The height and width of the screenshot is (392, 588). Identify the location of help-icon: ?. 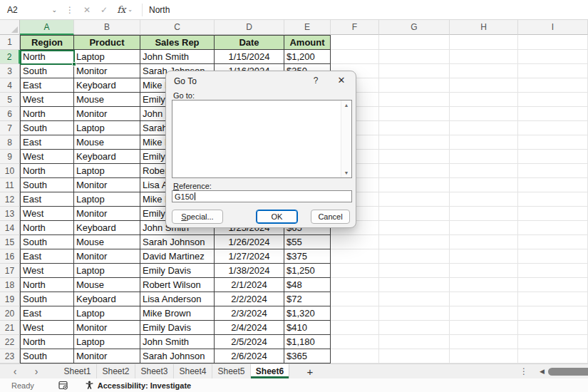
(316, 81).